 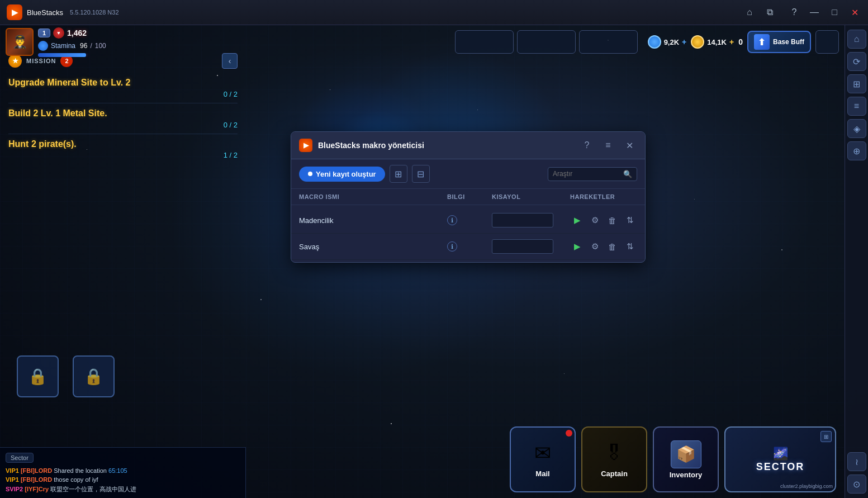 I want to click on mission-task-1-title: Upgrade Mineral Site to Lv. 2, so click(x=123, y=83).